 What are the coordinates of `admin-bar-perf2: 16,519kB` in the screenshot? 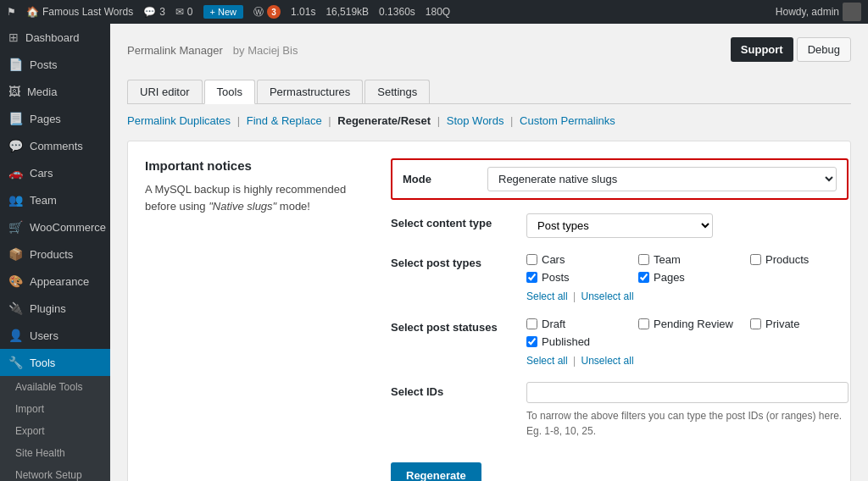 It's located at (348, 12).